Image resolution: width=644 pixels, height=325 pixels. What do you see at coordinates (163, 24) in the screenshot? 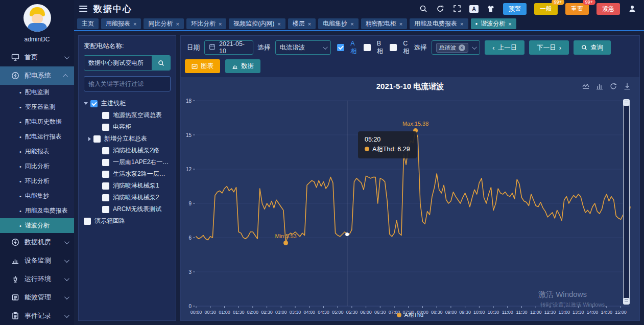
I see `tab-yoy-analysis: 同比分析×` at bounding box center [163, 24].